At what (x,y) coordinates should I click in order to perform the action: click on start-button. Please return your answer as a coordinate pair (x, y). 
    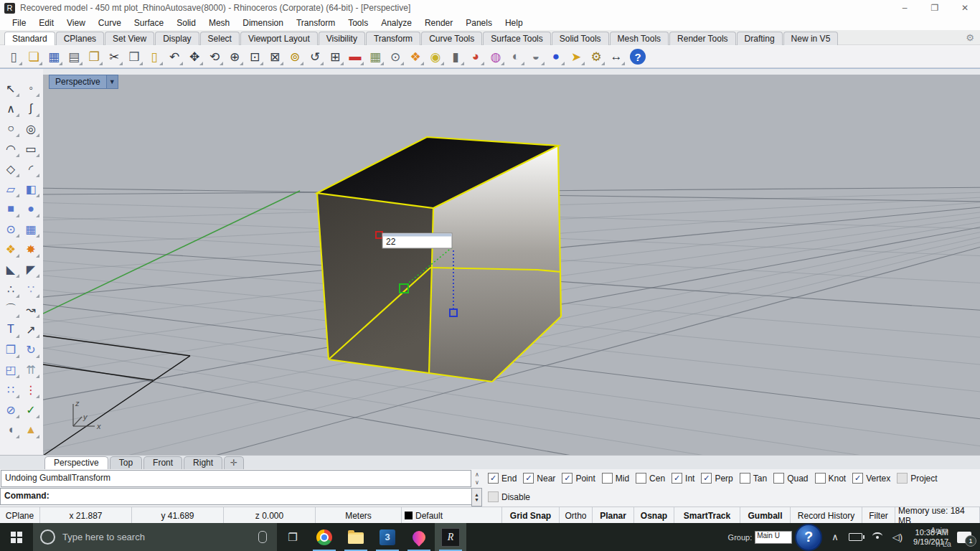
    Looking at the image, I should click on (17, 537).